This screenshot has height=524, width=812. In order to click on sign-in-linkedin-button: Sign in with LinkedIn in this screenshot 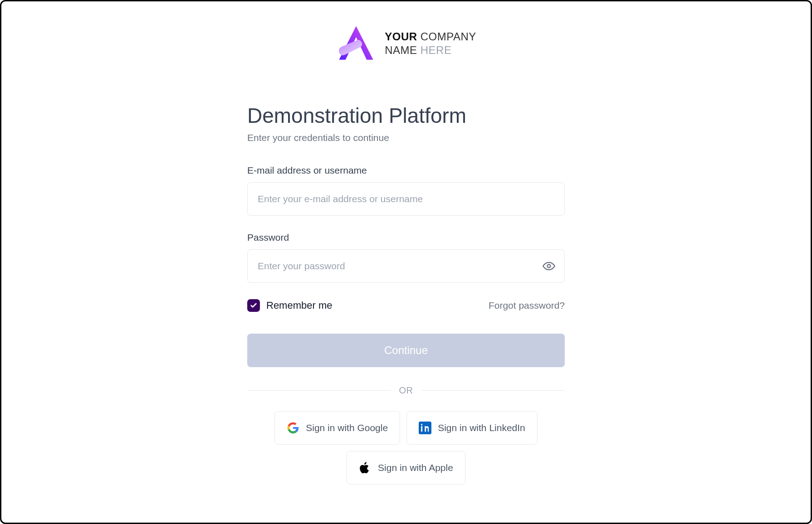, I will do `click(472, 428)`.